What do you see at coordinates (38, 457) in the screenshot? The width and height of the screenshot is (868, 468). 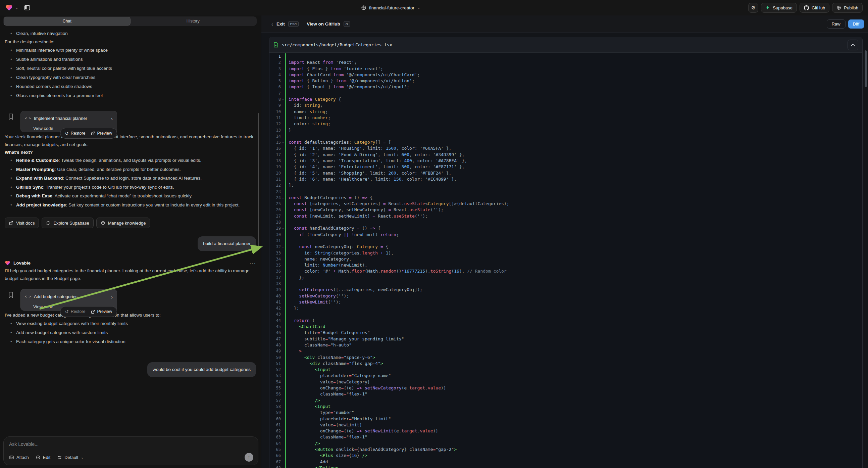 I see `target-icon` at bounding box center [38, 457].